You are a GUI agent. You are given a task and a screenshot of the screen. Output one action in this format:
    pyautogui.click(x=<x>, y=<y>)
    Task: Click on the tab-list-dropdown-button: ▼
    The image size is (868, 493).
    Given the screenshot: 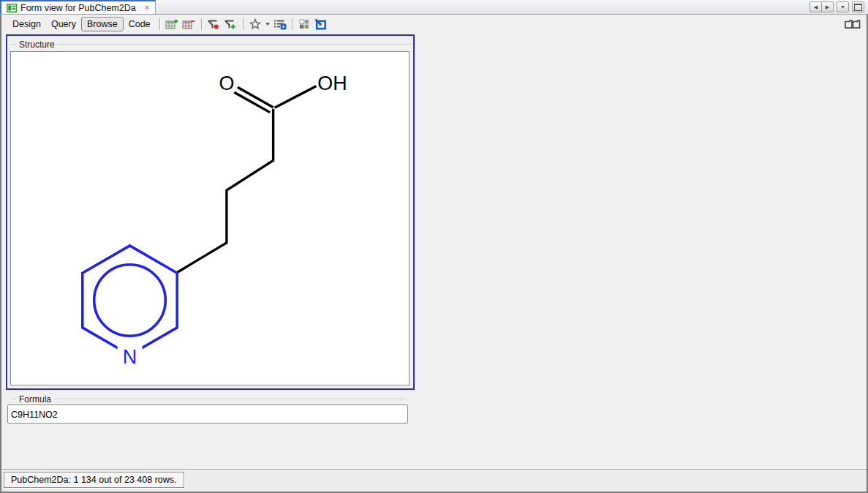 What is the action you would take?
    pyautogui.click(x=842, y=7)
    